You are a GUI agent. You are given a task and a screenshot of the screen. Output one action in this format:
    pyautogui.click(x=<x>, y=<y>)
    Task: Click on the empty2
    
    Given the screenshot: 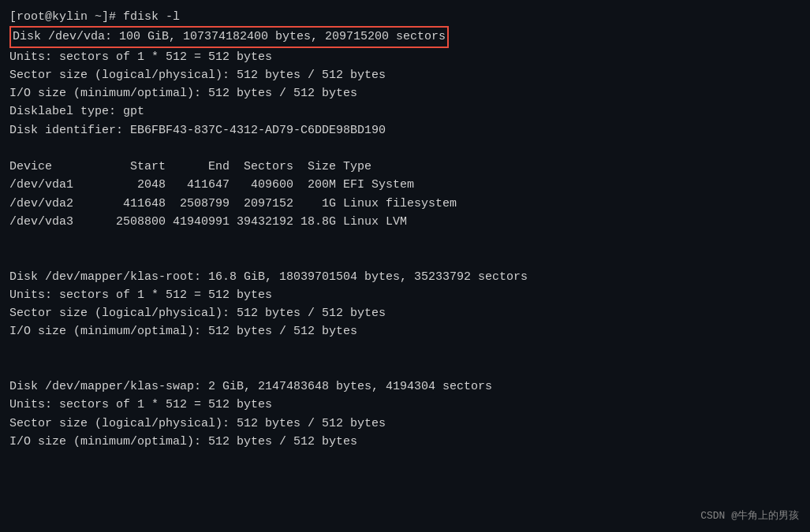 What is the action you would take?
    pyautogui.click(x=405, y=240)
    